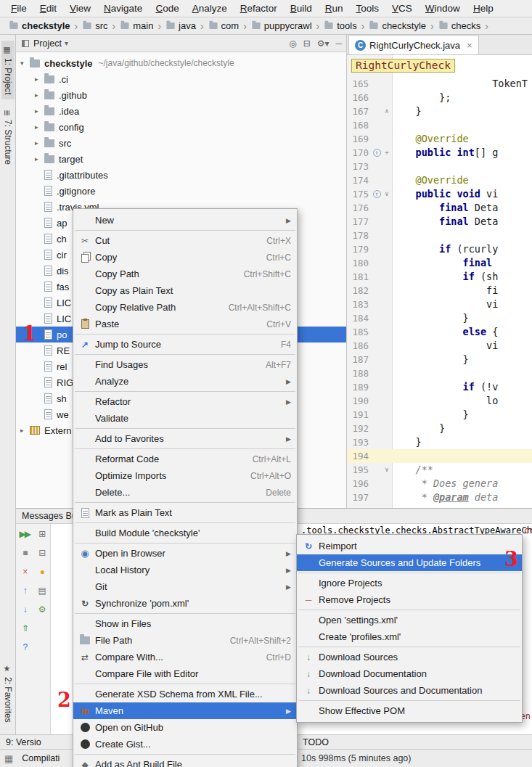 The image size is (532, 767). What do you see at coordinates (8, 694) in the screenshot?
I see `toolwindow-tab-favorites: ★ 2: Favorites` at bounding box center [8, 694].